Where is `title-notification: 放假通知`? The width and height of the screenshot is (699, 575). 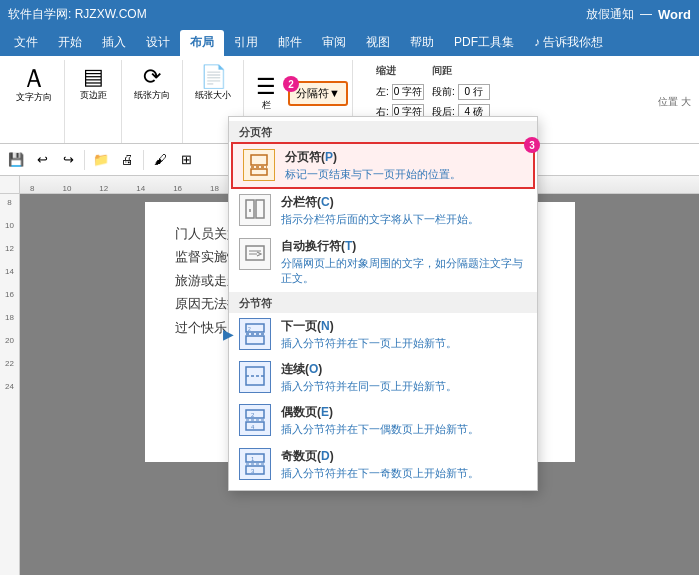 title-notification: 放假通知 is located at coordinates (610, 14).